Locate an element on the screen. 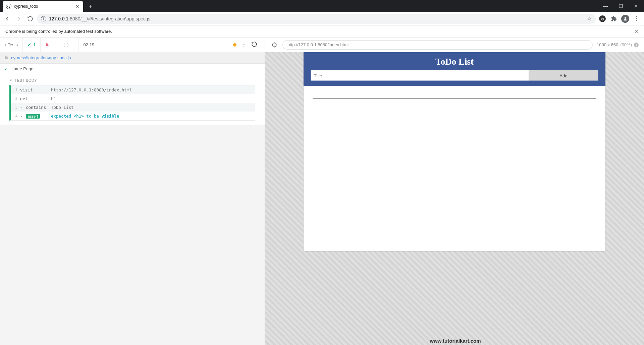 The height and width of the screenshot is (345, 644). test-title-row: ✔ Home Page is located at coordinates (132, 69).